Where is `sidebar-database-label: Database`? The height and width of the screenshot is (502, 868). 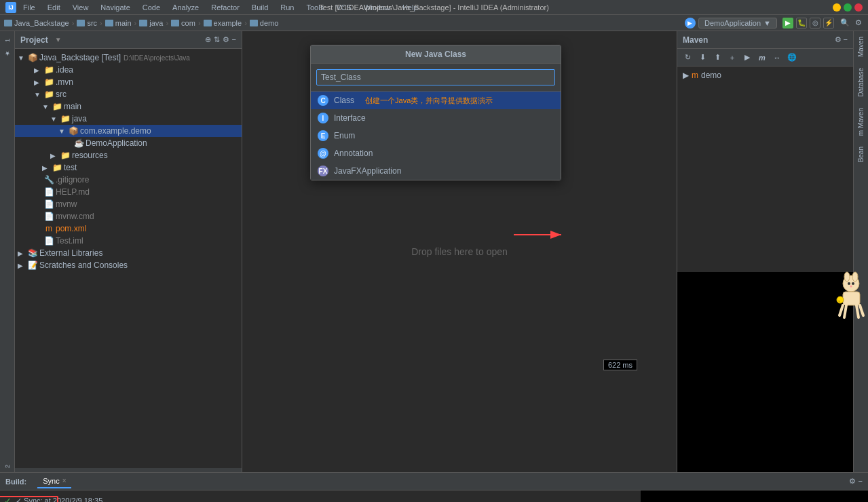
sidebar-database-label: Database is located at coordinates (861, 83).